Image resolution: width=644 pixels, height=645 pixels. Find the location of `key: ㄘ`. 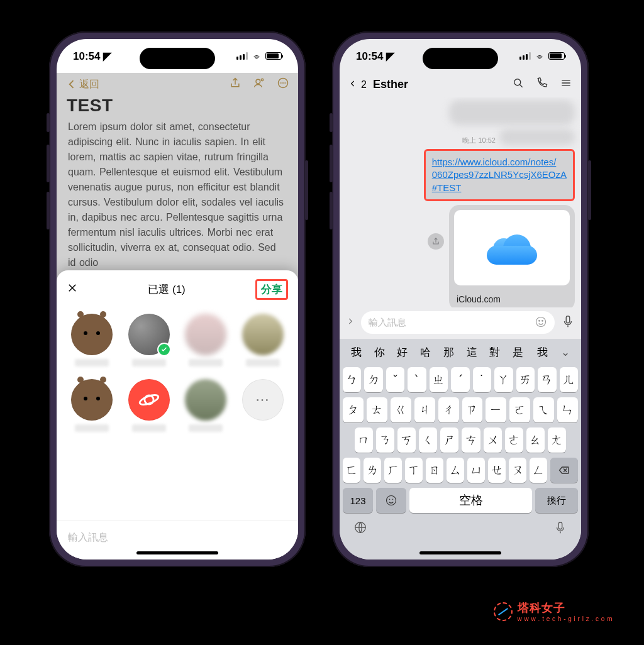

key: ㄘ is located at coordinates (470, 440).